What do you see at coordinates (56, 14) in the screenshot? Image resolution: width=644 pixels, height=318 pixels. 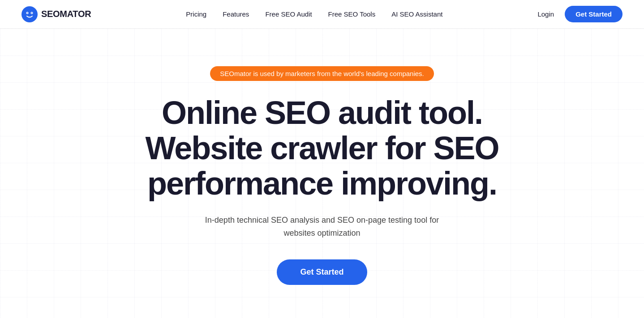 I see `logo-link: SEOMATOR` at bounding box center [56, 14].